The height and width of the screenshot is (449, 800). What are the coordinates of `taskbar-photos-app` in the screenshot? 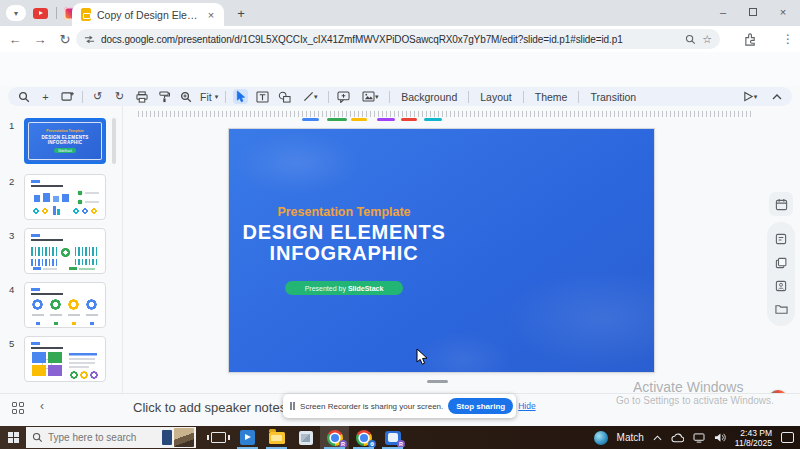 It's located at (306, 438).